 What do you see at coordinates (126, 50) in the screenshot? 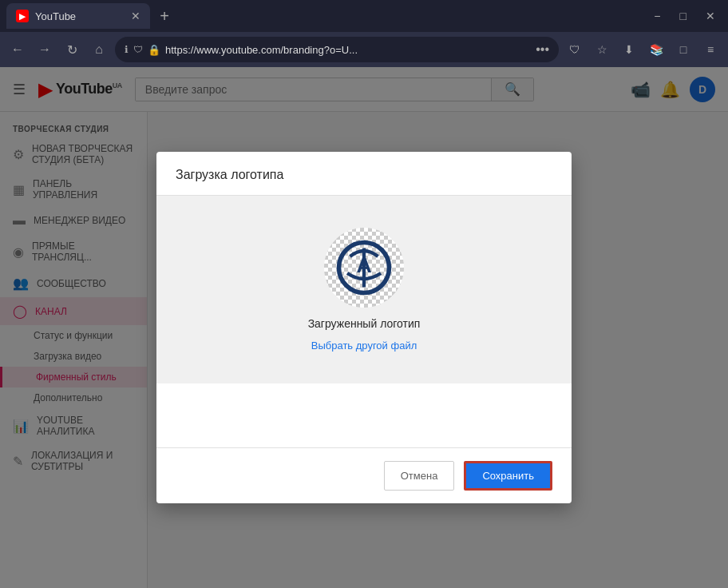
I see `address-info-icon: ℹ` at bounding box center [126, 50].